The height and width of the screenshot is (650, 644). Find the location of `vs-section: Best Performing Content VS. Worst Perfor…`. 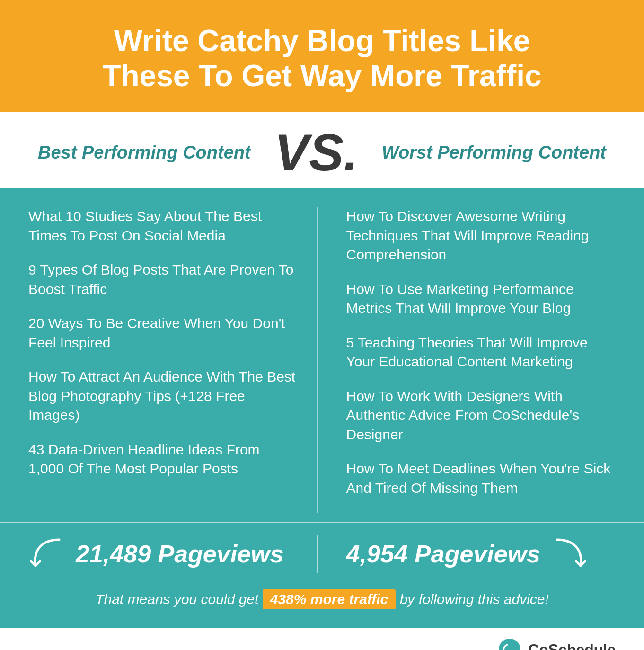

vs-section: Best Performing Content VS. Worst Perfor… is located at coordinates (322, 150).